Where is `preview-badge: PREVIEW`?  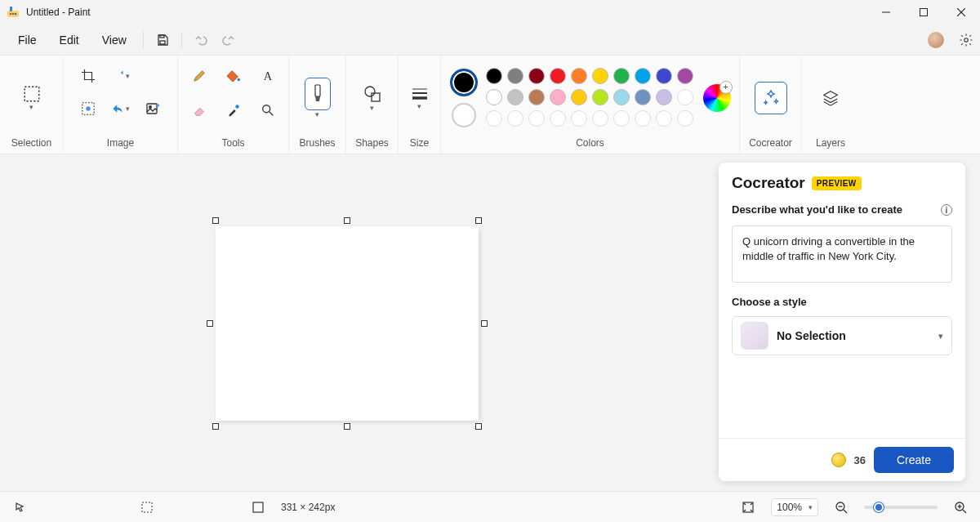 preview-badge: PREVIEW is located at coordinates (836, 183).